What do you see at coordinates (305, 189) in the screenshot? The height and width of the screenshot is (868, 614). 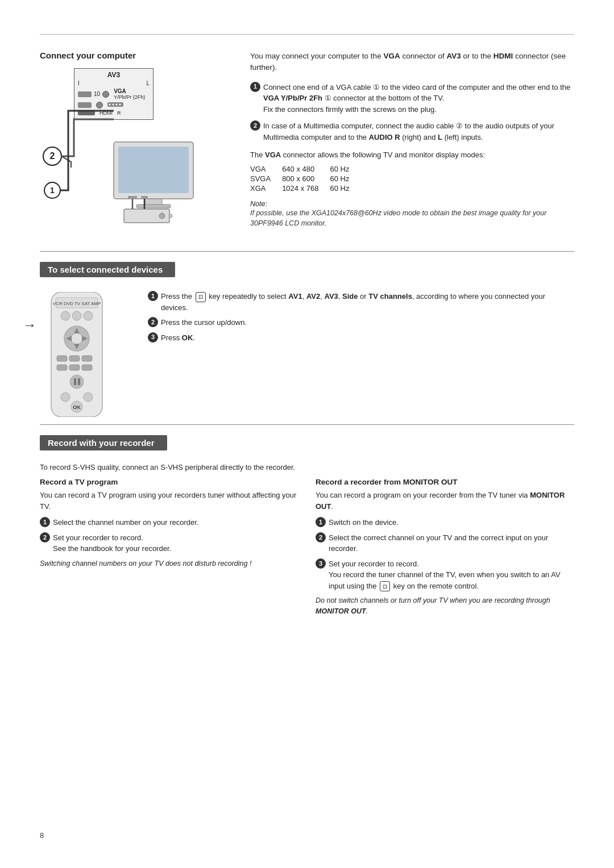 I see `vga-row-xga: XGA 1024 x 768 60 Hz` at bounding box center [305, 189].